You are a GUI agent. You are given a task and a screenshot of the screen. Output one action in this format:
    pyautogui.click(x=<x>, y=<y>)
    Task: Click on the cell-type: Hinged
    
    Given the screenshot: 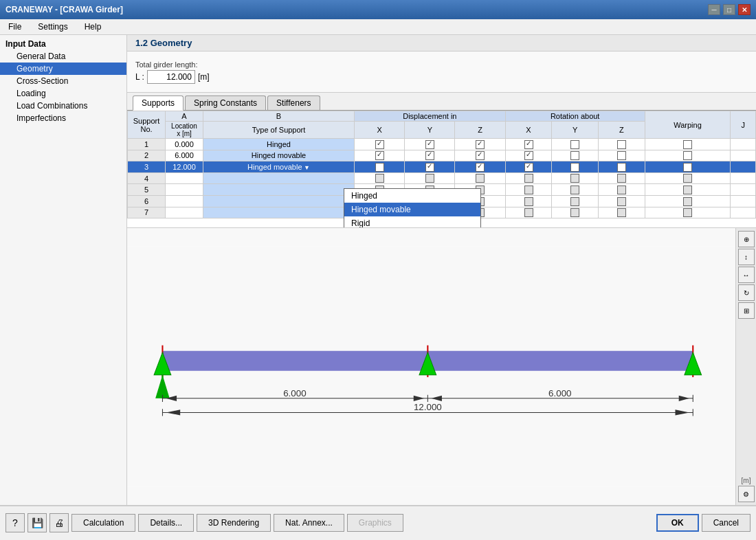 What is the action you would take?
    pyautogui.click(x=279, y=144)
    